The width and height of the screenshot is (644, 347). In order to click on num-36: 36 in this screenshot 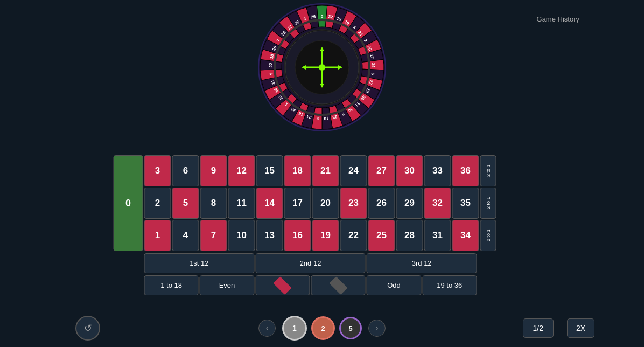, I will do `click(466, 171)`.